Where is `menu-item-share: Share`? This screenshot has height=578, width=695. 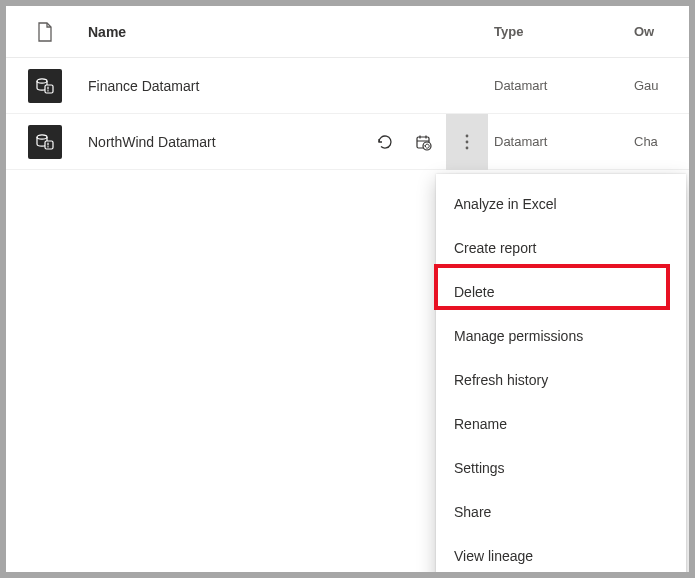
menu-item-share: Share is located at coordinates (561, 512).